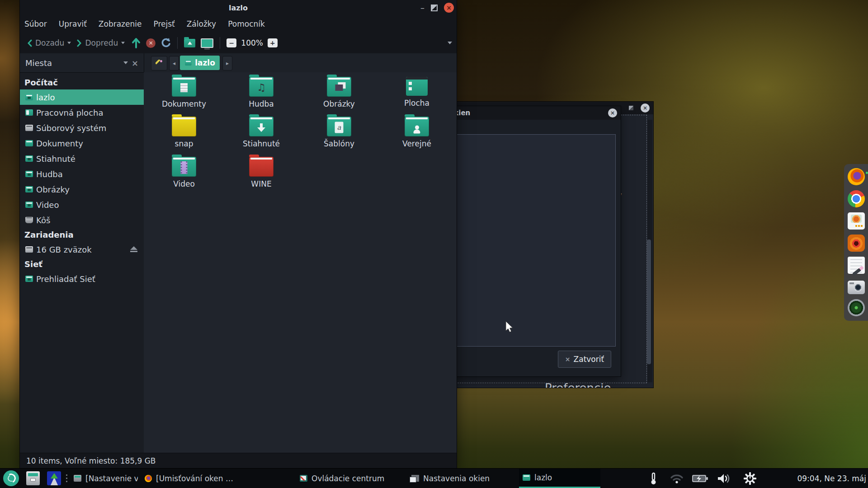 Image resolution: width=868 pixels, height=488 pixels. What do you see at coordinates (560, 478) in the screenshot?
I see `task-lazlo: lazlo` at bounding box center [560, 478].